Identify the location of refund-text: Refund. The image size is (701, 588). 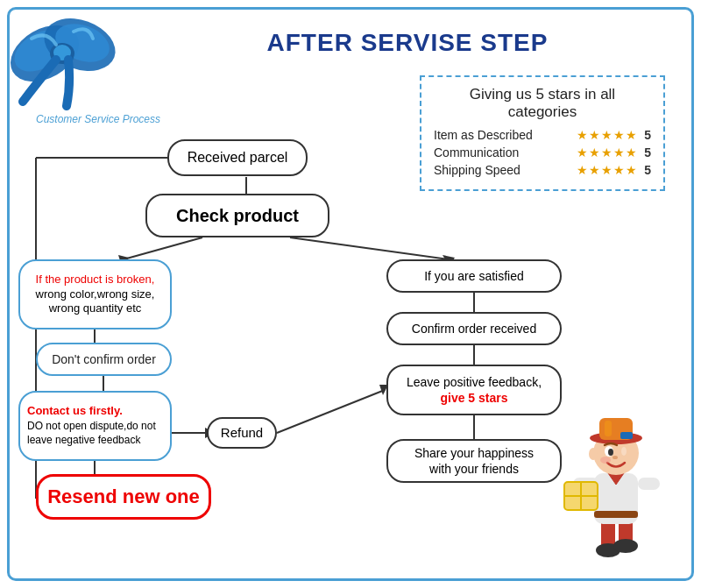
(242, 433).